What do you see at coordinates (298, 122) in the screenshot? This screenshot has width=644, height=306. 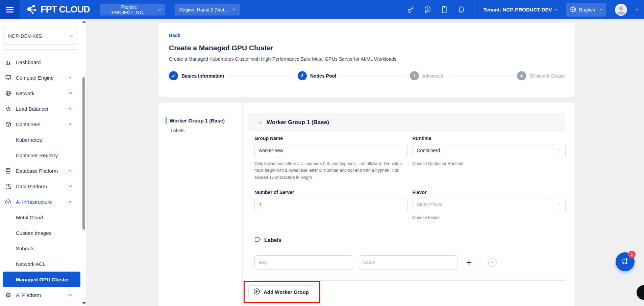 I see `panel-title: Worker Group 1 (Base)` at bounding box center [298, 122].